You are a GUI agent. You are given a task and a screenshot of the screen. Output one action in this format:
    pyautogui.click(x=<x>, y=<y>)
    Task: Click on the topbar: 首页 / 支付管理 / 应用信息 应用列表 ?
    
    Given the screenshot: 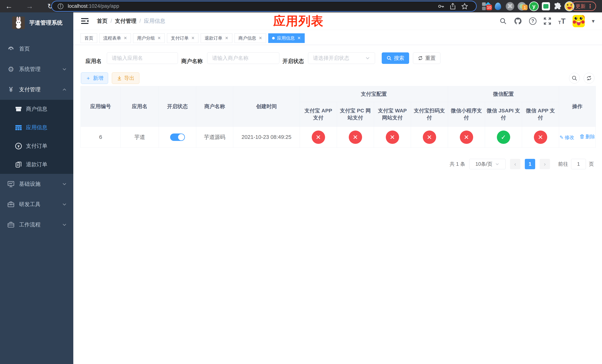 What is the action you would take?
    pyautogui.click(x=338, y=21)
    